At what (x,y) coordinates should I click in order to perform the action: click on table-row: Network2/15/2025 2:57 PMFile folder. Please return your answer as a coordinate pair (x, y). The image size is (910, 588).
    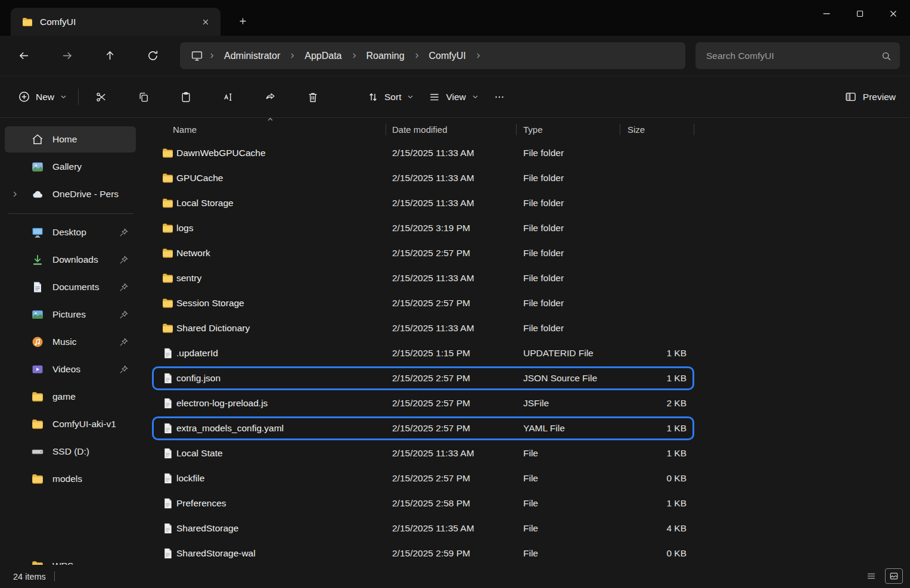
    Looking at the image, I should click on (418, 253).